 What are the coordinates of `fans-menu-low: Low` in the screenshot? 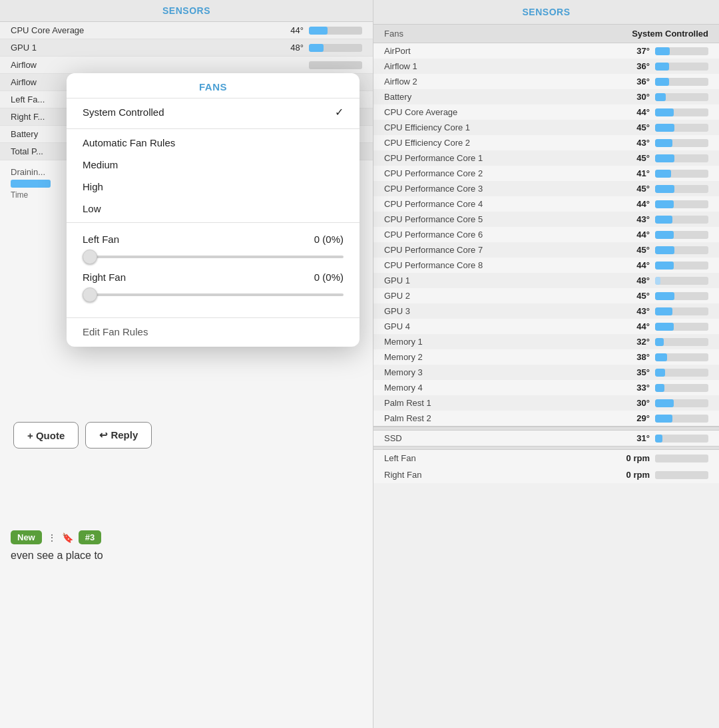 It's located at (213, 209).